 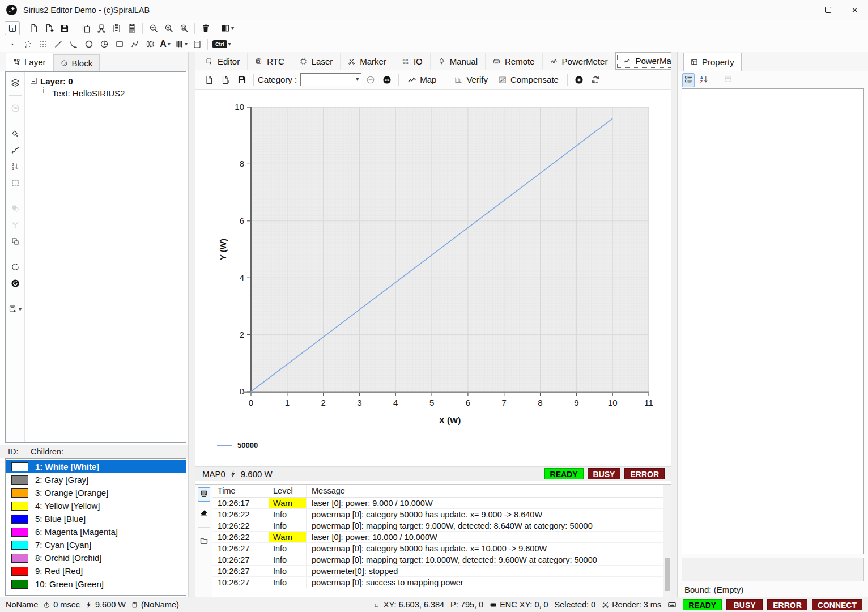 I want to click on open-document-button, so click(x=49, y=28).